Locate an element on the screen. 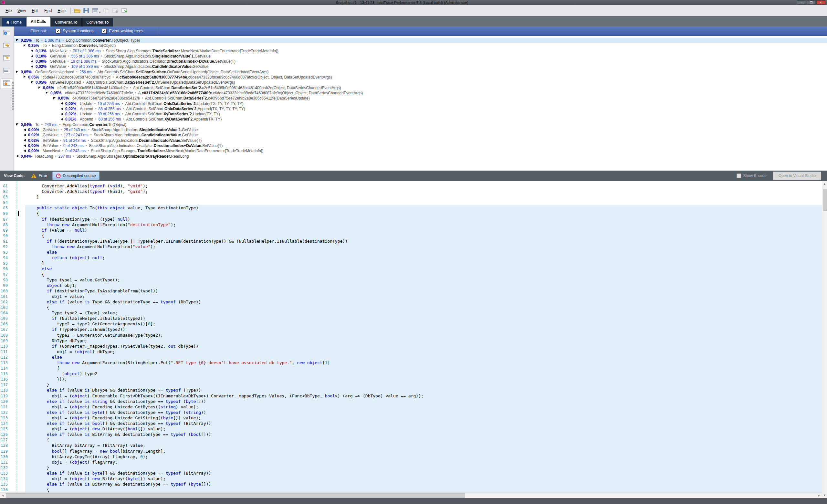 The image size is (827, 504). close-button: ✕ is located at coordinates (821, 2).